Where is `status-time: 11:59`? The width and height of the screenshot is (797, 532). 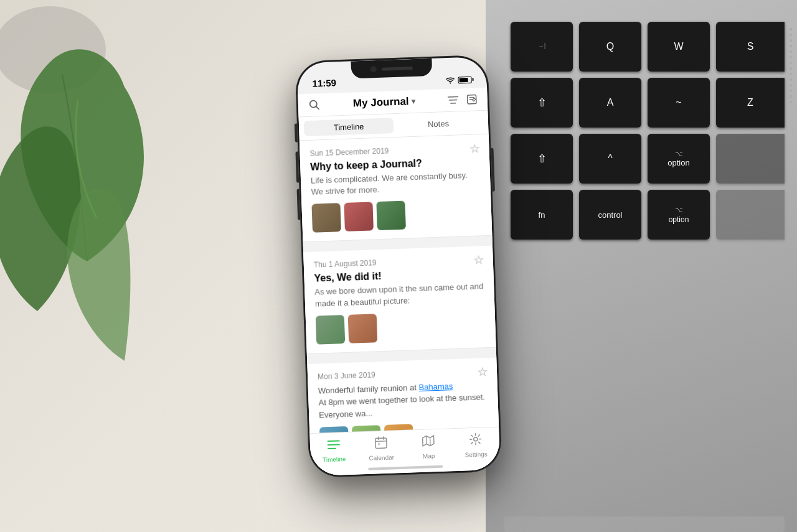
status-time: 11:59 is located at coordinates (324, 83).